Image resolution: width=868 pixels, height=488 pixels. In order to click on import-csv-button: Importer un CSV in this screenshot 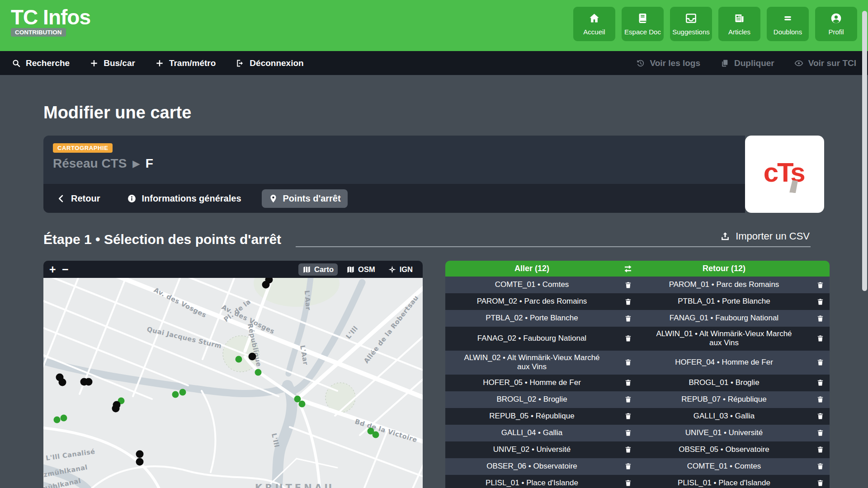, I will do `click(765, 239)`.